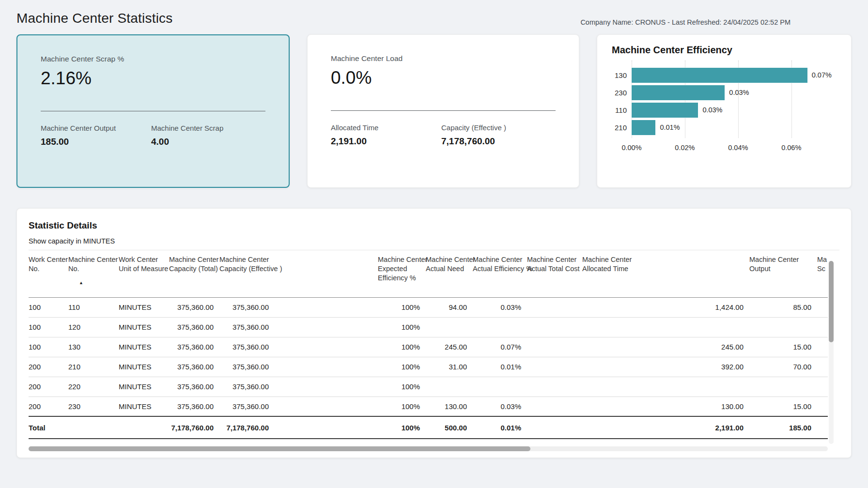 The image size is (868, 488). I want to click on details-title: Statistic Details, so click(440, 226).